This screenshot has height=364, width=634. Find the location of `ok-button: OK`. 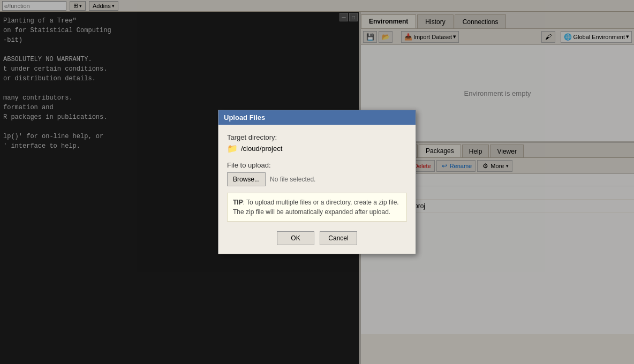

ok-button: OK is located at coordinates (296, 238).